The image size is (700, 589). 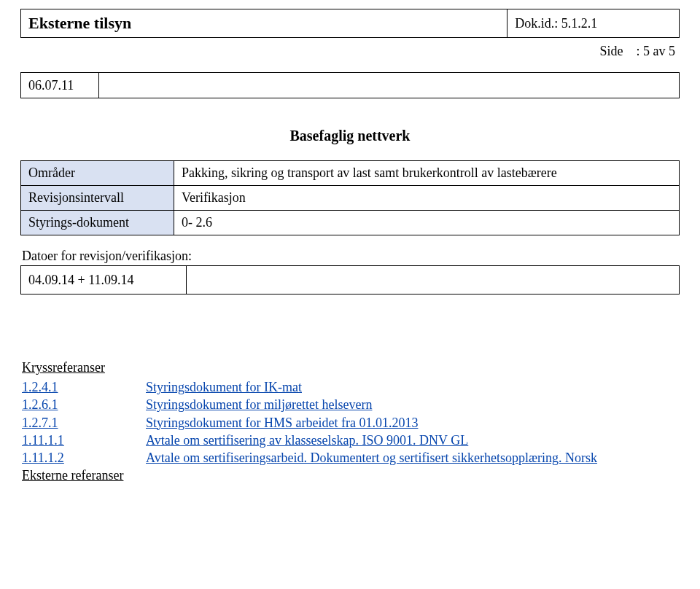 What do you see at coordinates (433, 280) in the screenshot?
I see `dates-right` at bounding box center [433, 280].